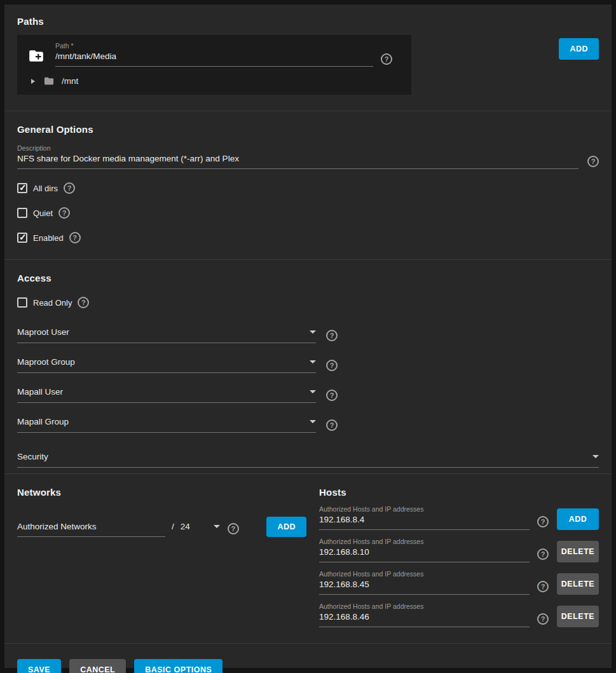 This screenshot has width=616, height=673. Describe the element at coordinates (459, 517) in the screenshot. I see `host-row-1: Authorized Hosts and IP addresses 192.16…` at that location.